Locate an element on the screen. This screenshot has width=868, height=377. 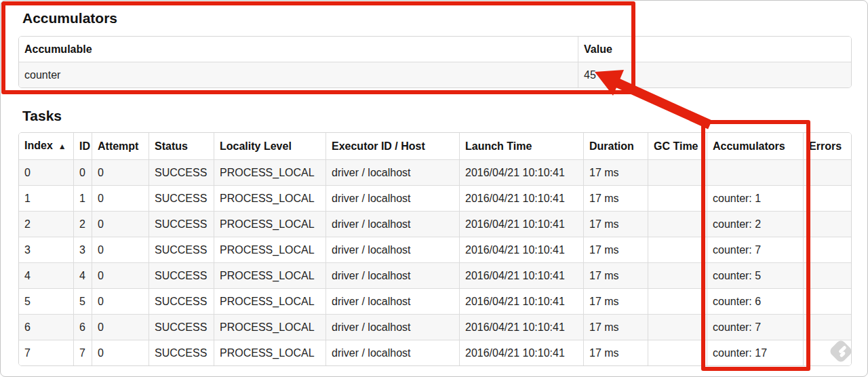
col-header-accumulable: Accumulable is located at coordinates (298, 49).